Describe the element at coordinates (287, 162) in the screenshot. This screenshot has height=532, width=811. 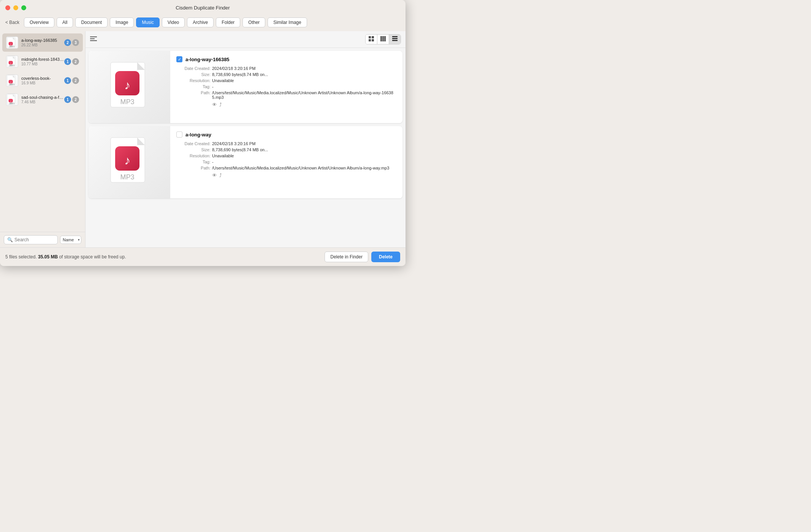
I see `meta-tag-row-2: Tag: -` at that location.